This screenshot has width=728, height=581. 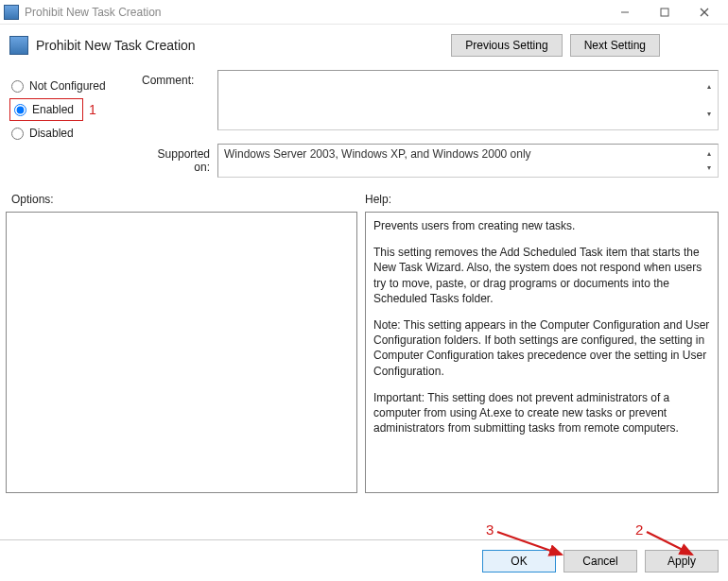 What do you see at coordinates (68, 86) in the screenshot?
I see `radio-not-configured-label: Not Configured` at bounding box center [68, 86].